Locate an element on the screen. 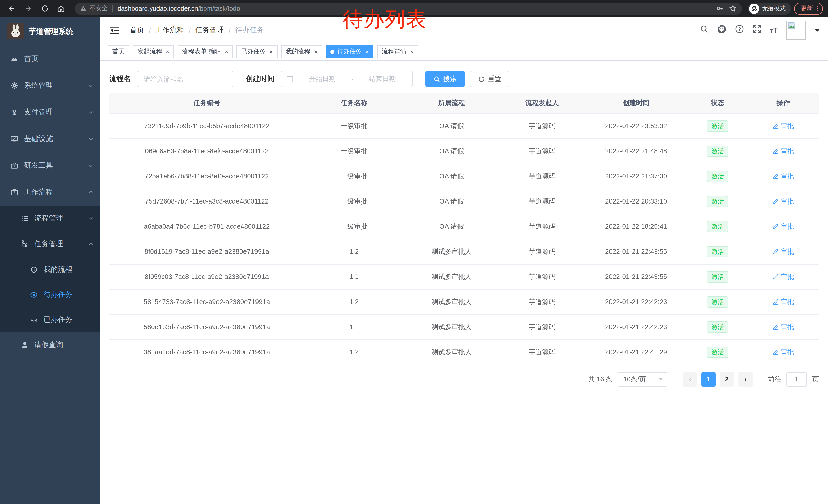 This screenshot has width=828, height=504. browser-forward-icon is located at coordinates (28, 8).